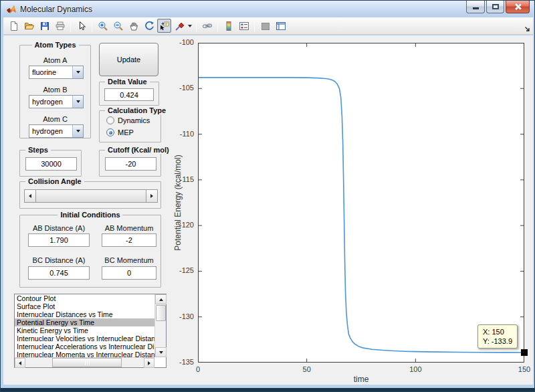 The height and width of the screenshot is (392, 535). I want to click on scroll-right-button, so click(149, 363).